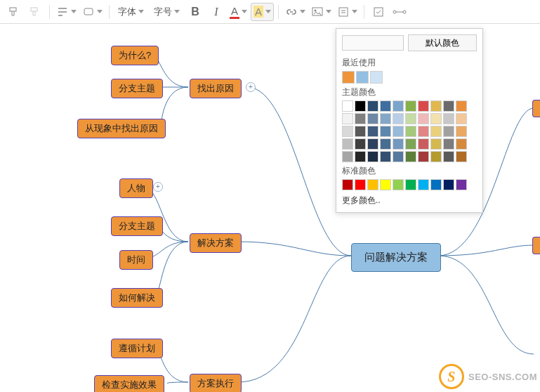 The height and width of the screenshot is (392, 540). I want to click on node-b2-c0: 人物, so click(136, 188).